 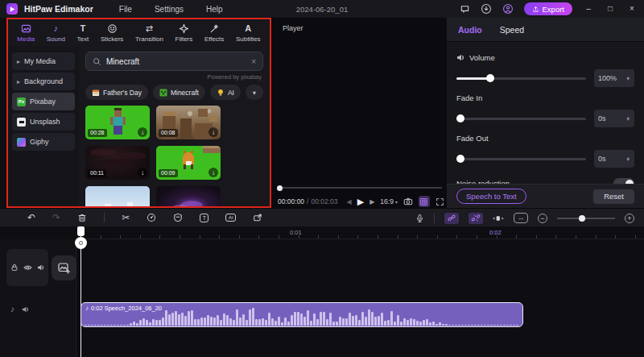 What do you see at coordinates (118, 122) in the screenshot?
I see `video-thumbnail-greenscreen-steve: 00:28 ↓` at bounding box center [118, 122].